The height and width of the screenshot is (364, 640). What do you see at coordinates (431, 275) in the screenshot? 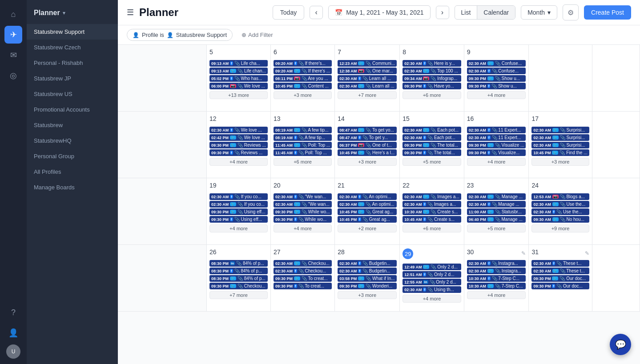
I see `post-item-29-1: 12:51 AMf📎 Only 2 d...` at bounding box center [431, 275].